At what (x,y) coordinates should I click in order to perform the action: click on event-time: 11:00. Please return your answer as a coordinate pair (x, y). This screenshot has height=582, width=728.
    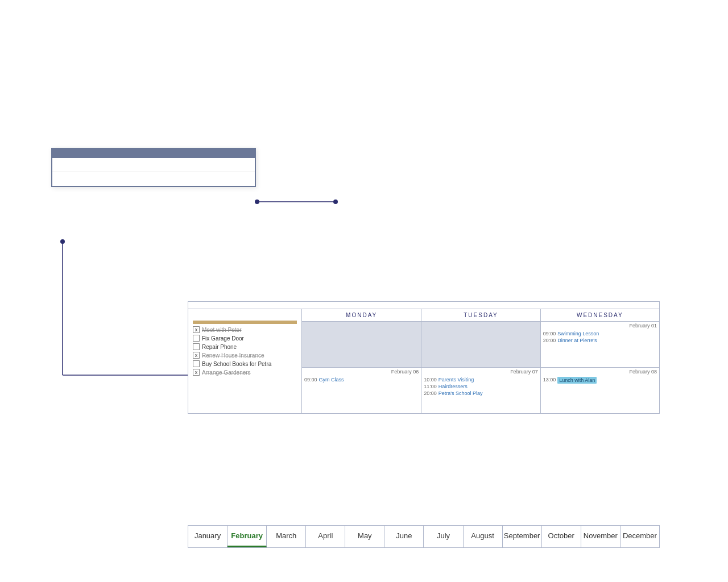
    Looking at the image, I should click on (430, 386).